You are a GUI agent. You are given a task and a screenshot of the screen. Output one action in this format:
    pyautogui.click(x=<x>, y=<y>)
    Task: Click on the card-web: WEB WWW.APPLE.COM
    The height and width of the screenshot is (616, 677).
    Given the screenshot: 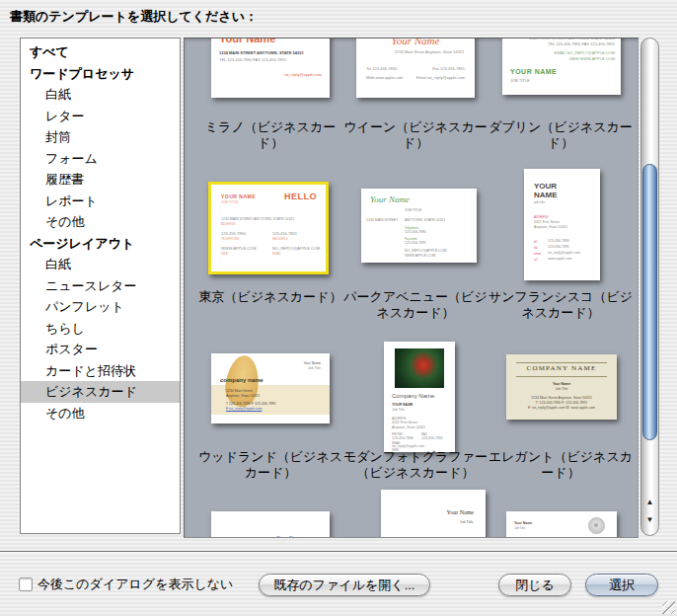 What is the action you would take?
    pyautogui.click(x=592, y=59)
    